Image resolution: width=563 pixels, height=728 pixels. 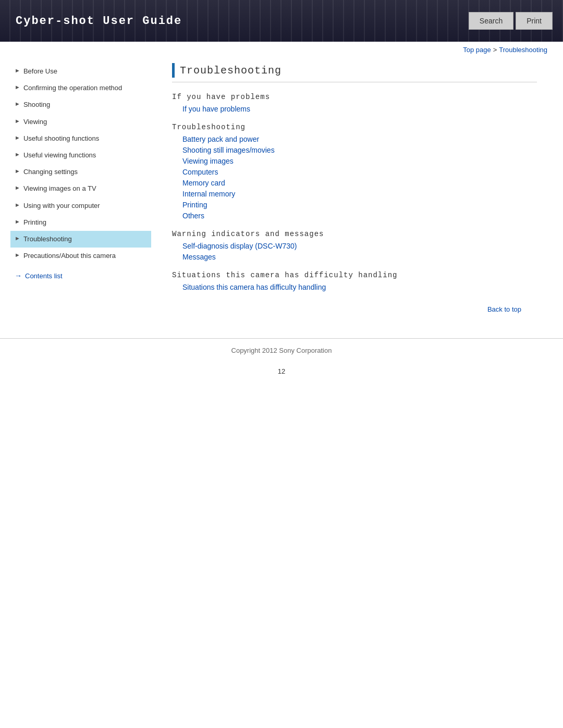 I want to click on header-buttons: Search Print, so click(x=516, y=21).